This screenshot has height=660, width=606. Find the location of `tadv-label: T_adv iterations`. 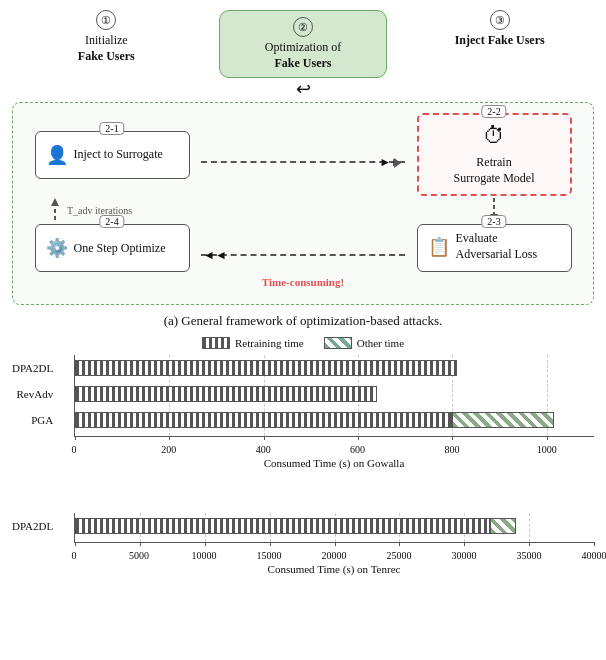

tadv-label: T_adv iterations is located at coordinates (100, 210).